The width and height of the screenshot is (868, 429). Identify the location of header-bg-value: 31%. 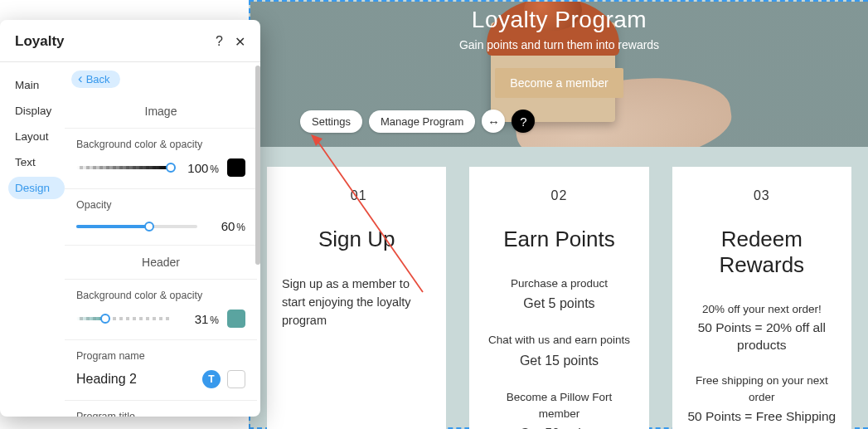
(199, 319).